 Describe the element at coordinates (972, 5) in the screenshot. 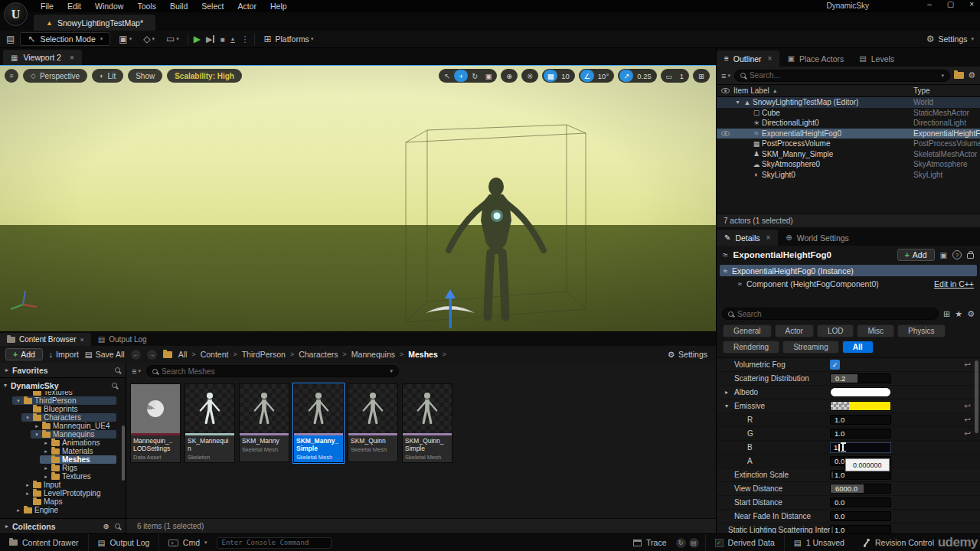

I see `close-button: ×` at that location.